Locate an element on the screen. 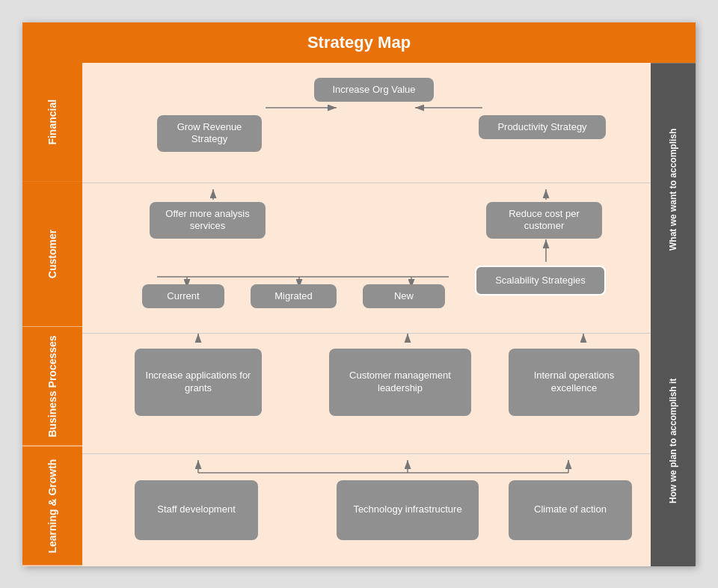 This screenshot has width=718, height=588. label-customer: Customer is located at coordinates (52, 254).